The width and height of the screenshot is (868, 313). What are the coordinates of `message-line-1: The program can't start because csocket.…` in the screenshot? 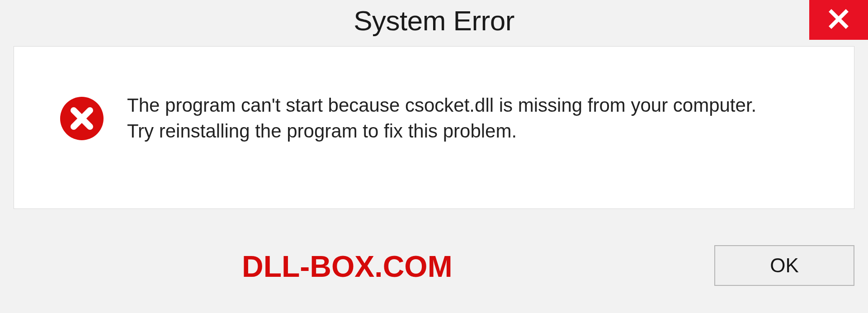 It's located at (477, 106).